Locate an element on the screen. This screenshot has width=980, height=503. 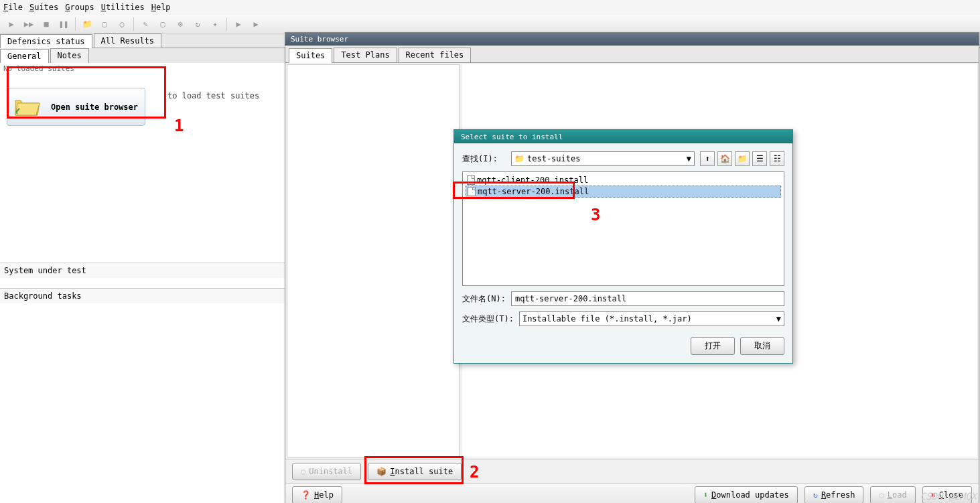
filetype-value: Installable file (*.install, *.jar) is located at coordinates (607, 319).